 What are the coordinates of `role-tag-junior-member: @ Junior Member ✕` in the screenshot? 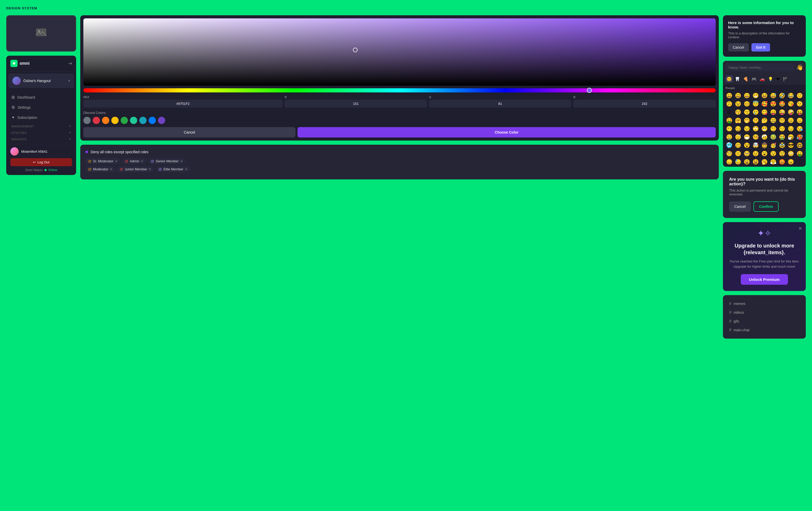 It's located at (136, 169).